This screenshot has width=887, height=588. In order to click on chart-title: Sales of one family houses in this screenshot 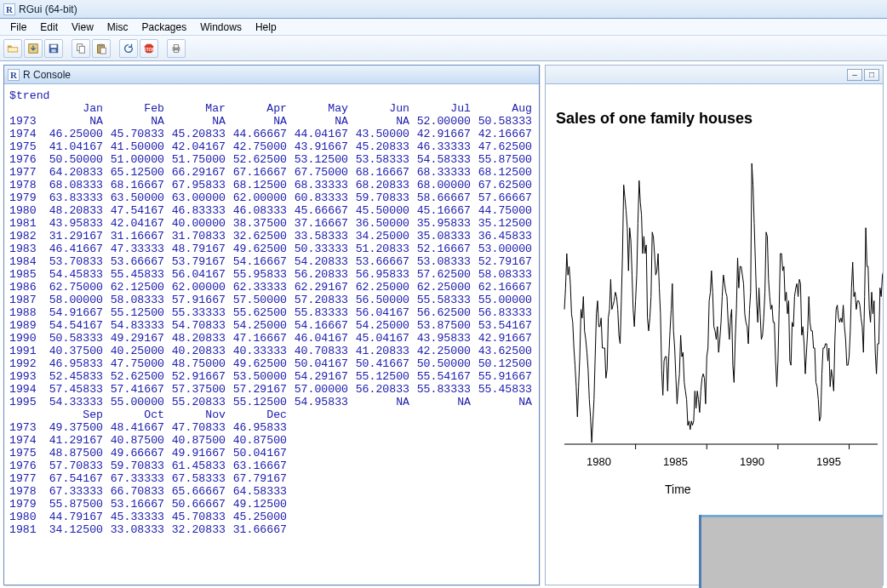, I will do `click(654, 119)`.